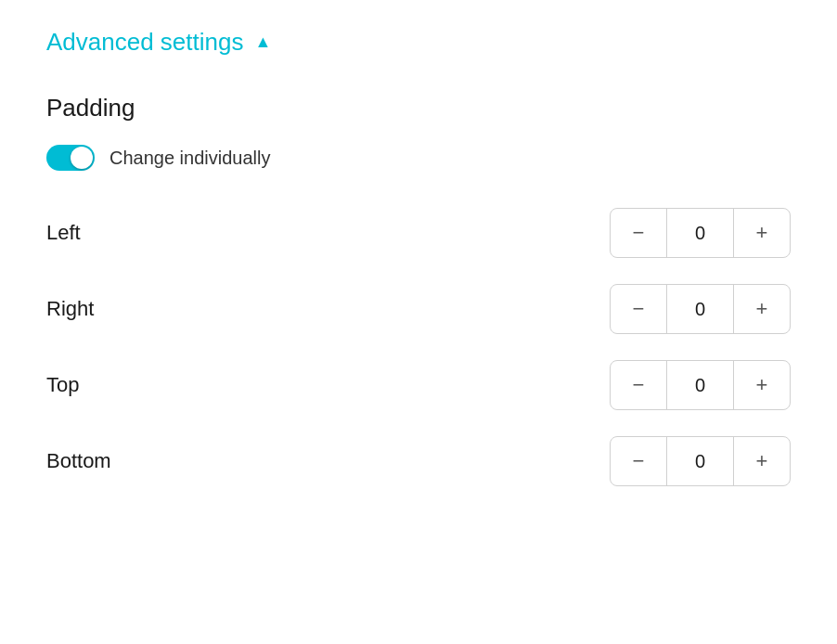  What do you see at coordinates (82, 158) in the screenshot?
I see `toggle-knob` at bounding box center [82, 158].